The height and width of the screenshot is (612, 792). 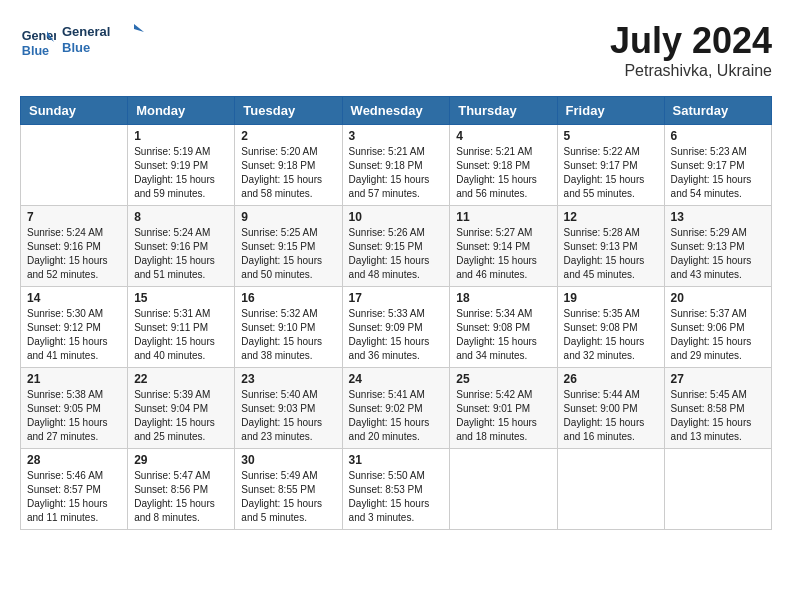 I want to click on calendar-cell: 16Sunrise: 5:32 AM Sunset: 9:10 PM Dayli…, so click(x=288, y=328).